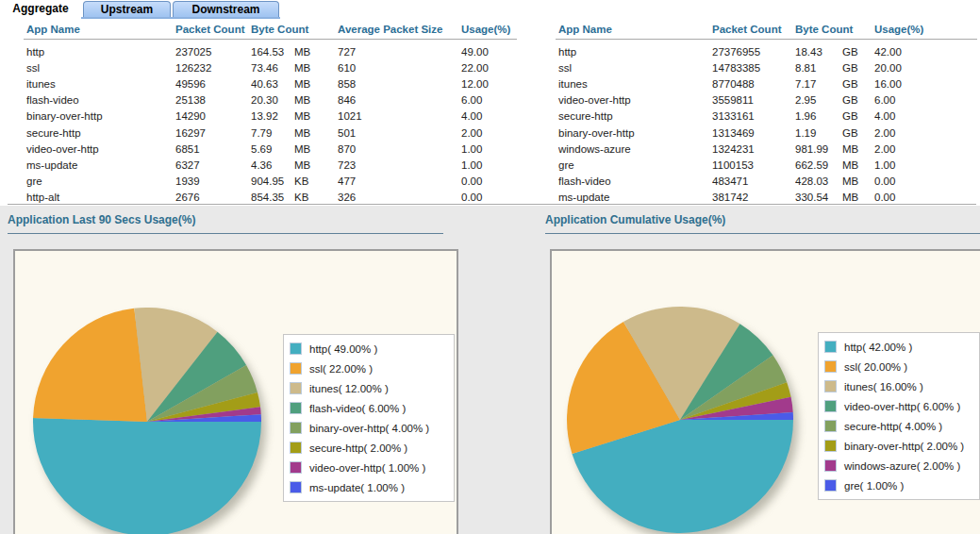 Image resolution: width=980 pixels, height=534 pixels. Describe the element at coordinates (272, 28) in the screenshot. I see `table-header-row: App NamePacket CountByte CountAverage Pa…` at that location.